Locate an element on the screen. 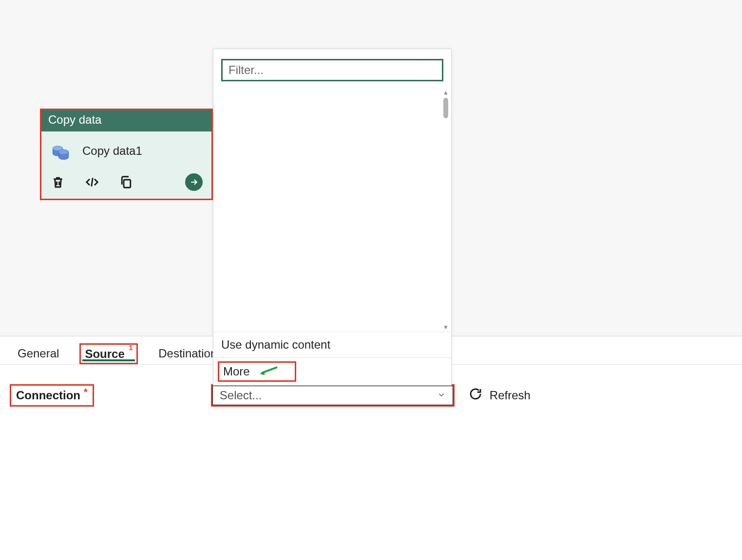  more-item: More is located at coordinates (257, 372).